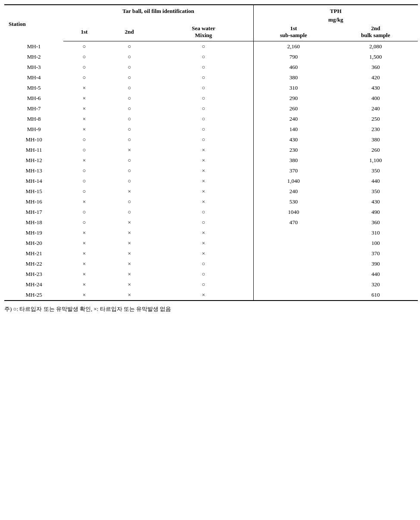 This screenshot has height=520, width=420. What do you see at coordinates (34, 264) in the screenshot?
I see `station-cell: MH-22` at bounding box center [34, 264].